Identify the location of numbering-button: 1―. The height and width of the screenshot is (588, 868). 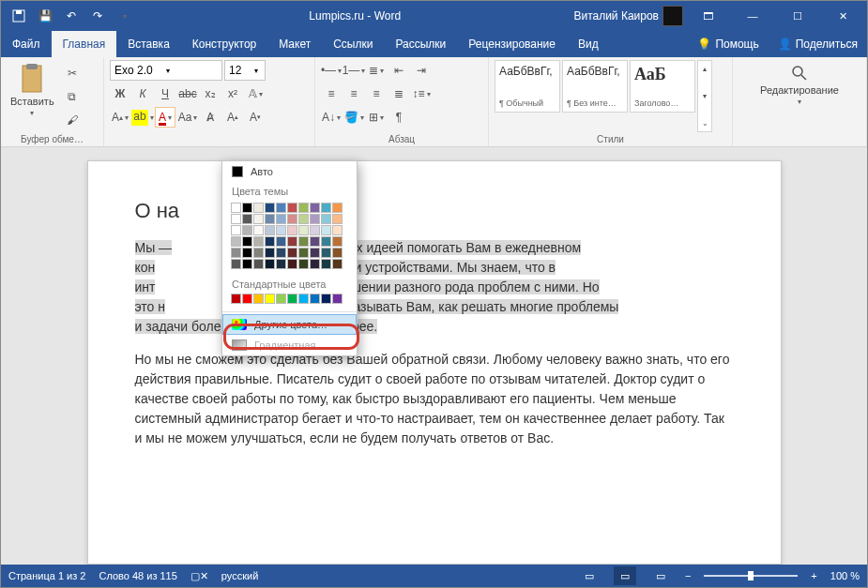
(354, 70).